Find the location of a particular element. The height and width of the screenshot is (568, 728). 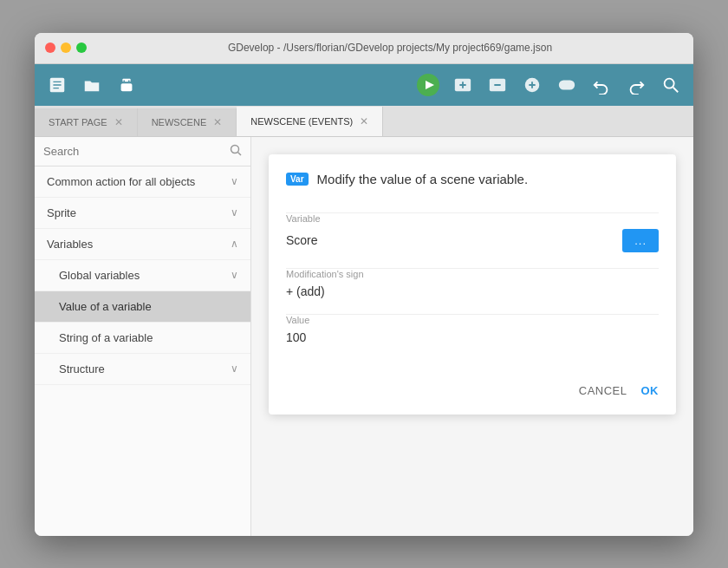

sidebar-item-string-of-variable: String of a variable is located at coordinates (142, 338).